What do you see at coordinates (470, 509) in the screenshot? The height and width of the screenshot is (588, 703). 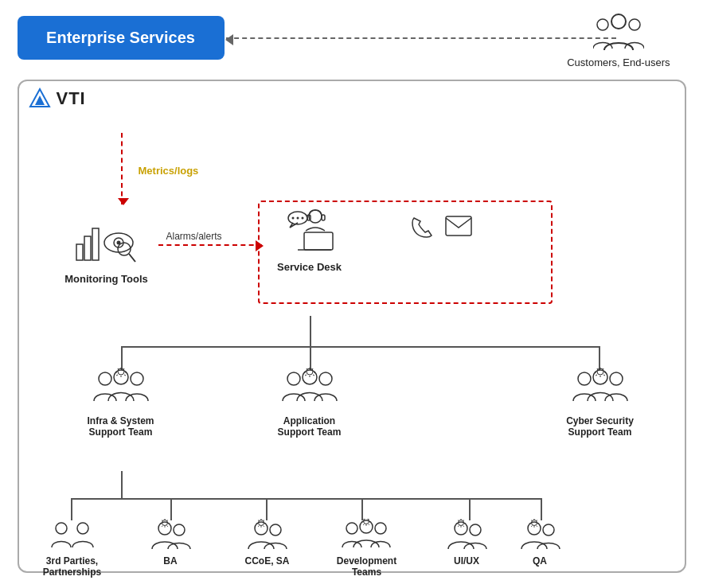 I see `org-line-uiux` at bounding box center [470, 509].